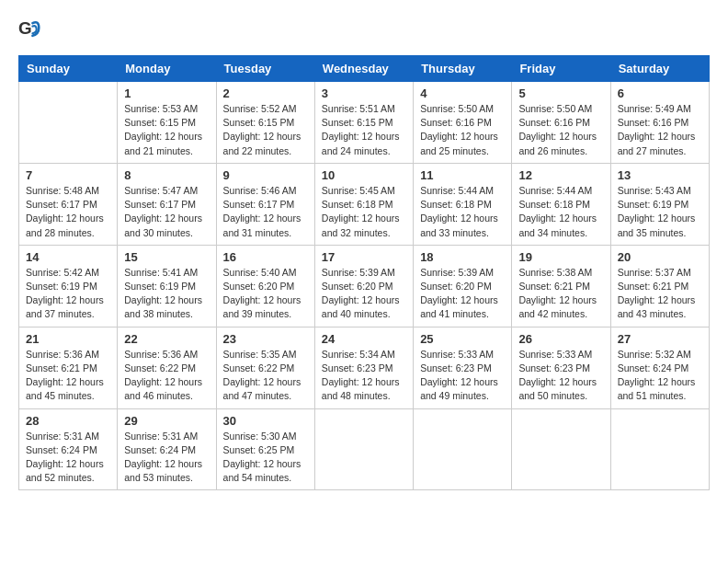 The image size is (728, 563). I want to click on day-number: 14, so click(68, 258).